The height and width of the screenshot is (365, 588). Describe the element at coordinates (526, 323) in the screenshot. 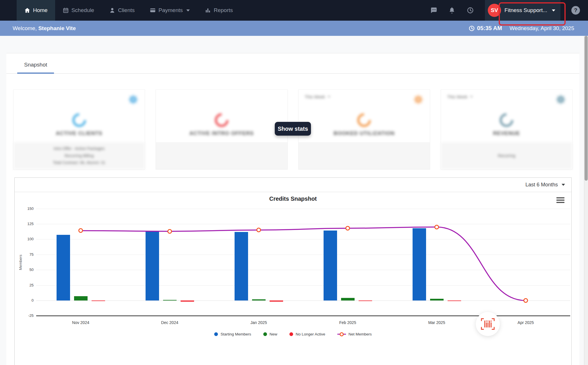

I see `x-tick-label: Apr 2025` at that location.